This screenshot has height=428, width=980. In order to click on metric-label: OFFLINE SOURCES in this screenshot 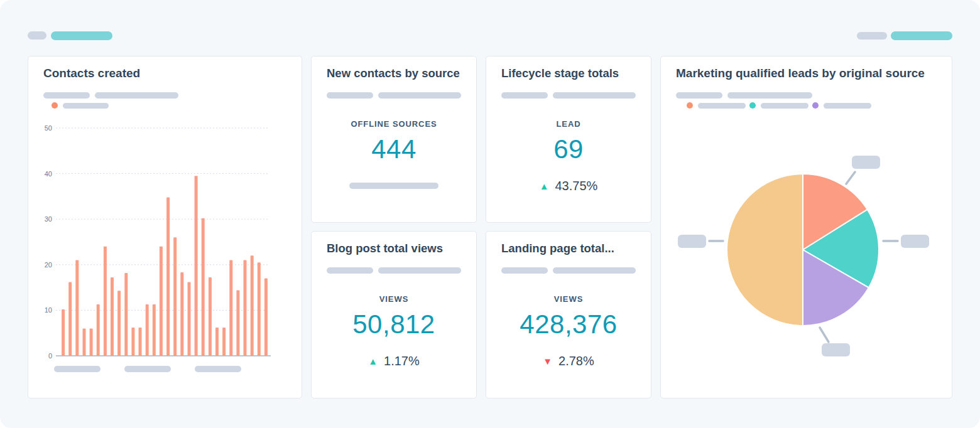, I will do `click(394, 124)`.